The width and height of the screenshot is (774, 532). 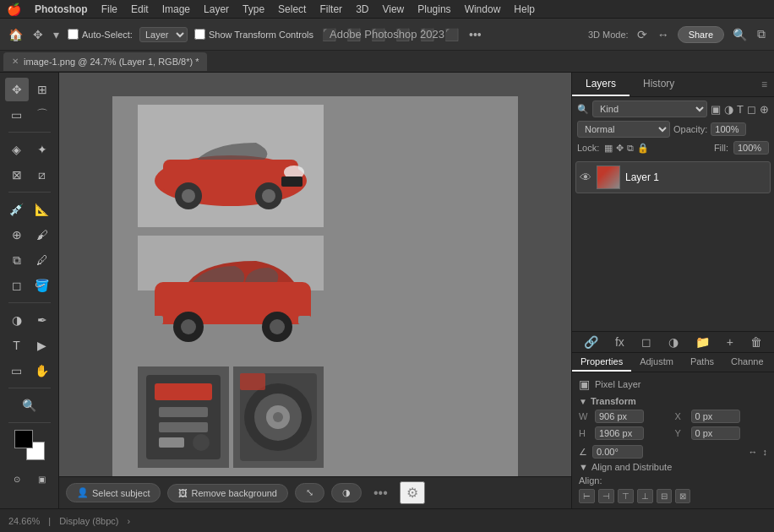 What do you see at coordinates (17, 371) in the screenshot?
I see `shape-tool: ▭` at bounding box center [17, 371].